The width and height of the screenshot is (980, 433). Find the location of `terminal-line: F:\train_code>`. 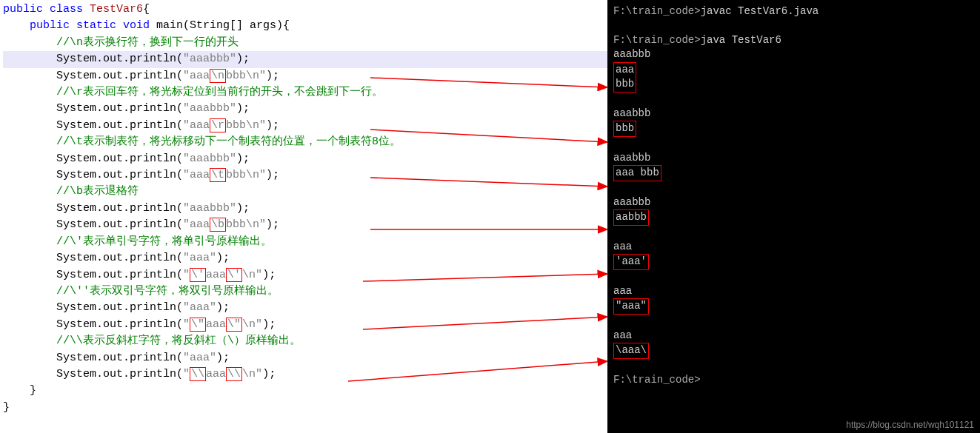

terminal-line: F:\train_code> is located at coordinates (794, 380).